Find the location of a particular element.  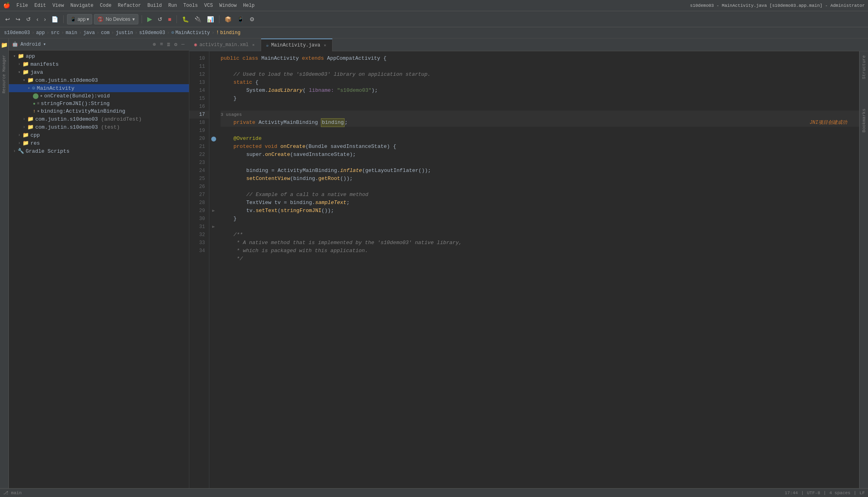

crumb-justin: justin is located at coordinates (124, 33).